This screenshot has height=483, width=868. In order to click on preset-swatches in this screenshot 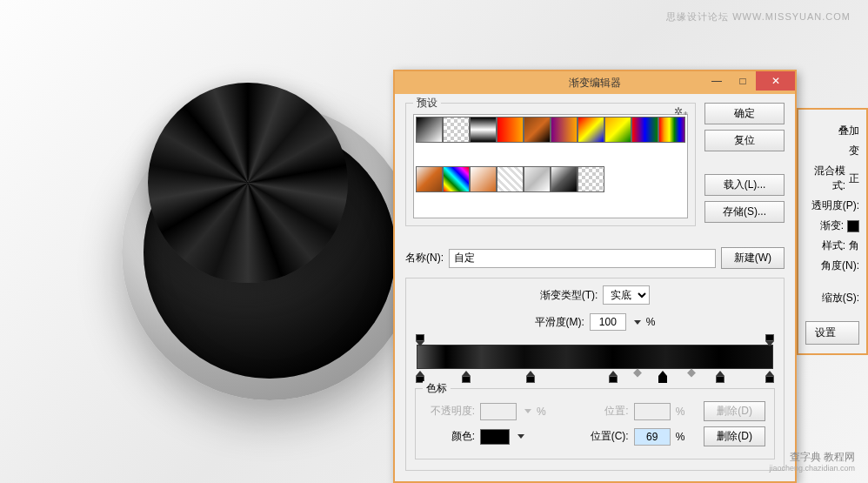, I will do `click(551, 166)`.